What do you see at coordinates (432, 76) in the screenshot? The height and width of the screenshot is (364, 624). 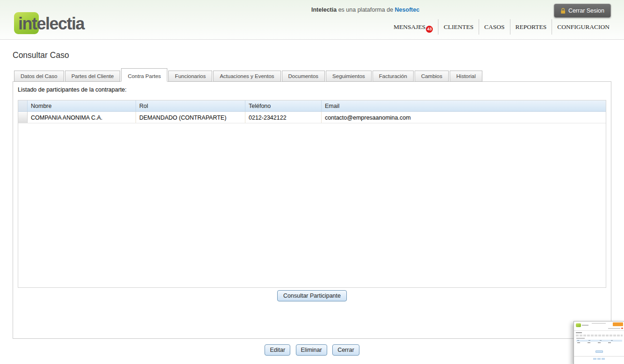 I see `tab-cambios: Cambios` at bounding box center [432, 76].